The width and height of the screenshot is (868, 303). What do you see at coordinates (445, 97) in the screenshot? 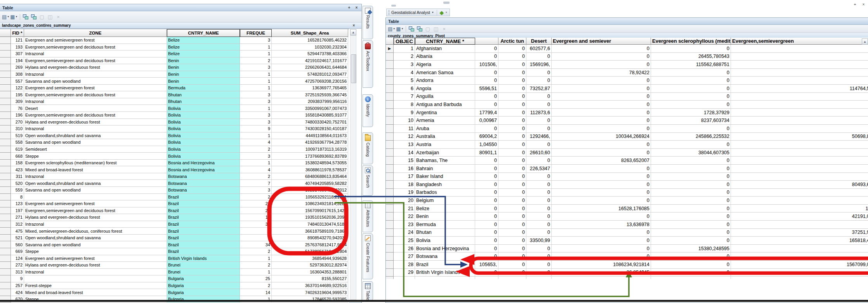
I see `cell-cntry-name: Anguilla` at bounding box center [445, 97].